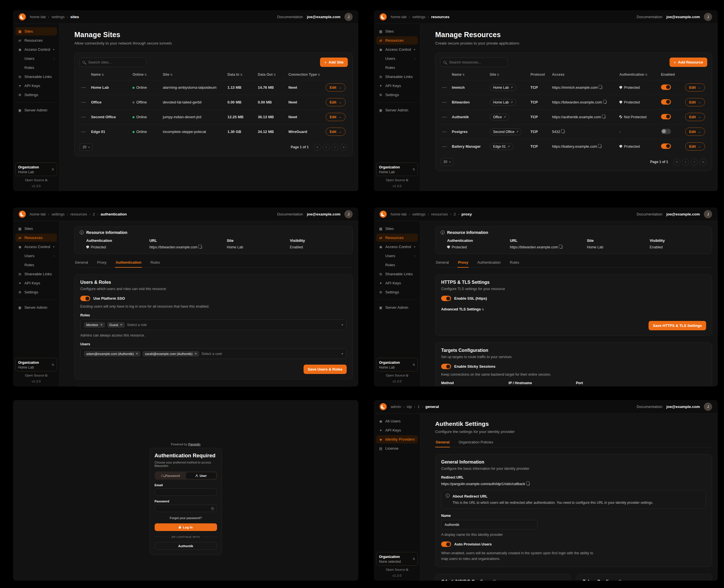 This screenshot has height=588, width=724. What do you see at coordinates (195, 444) in the screenshot?
I see `pangolin-link: Pangolin` at bounding box center [195, 444].